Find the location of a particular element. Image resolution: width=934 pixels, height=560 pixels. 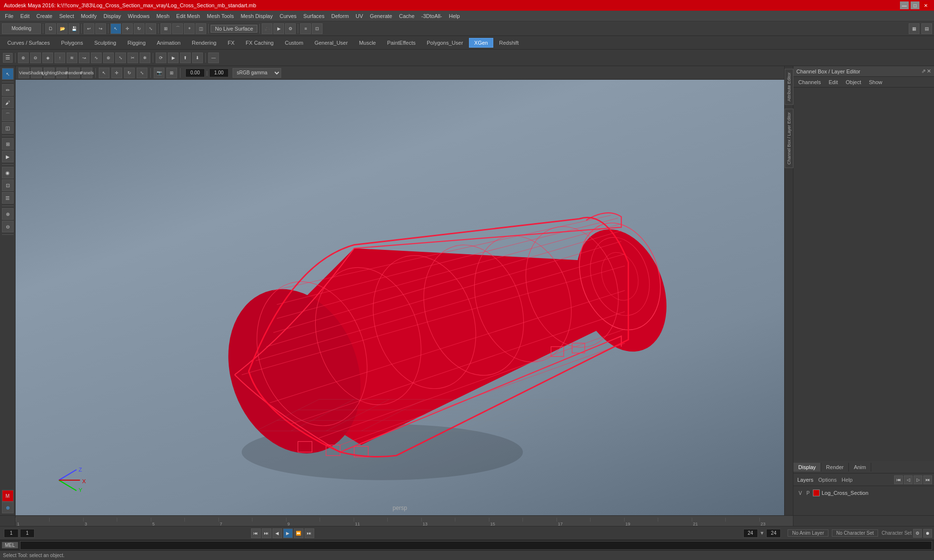

menu-create: Create is located at coordinates (45, 16).